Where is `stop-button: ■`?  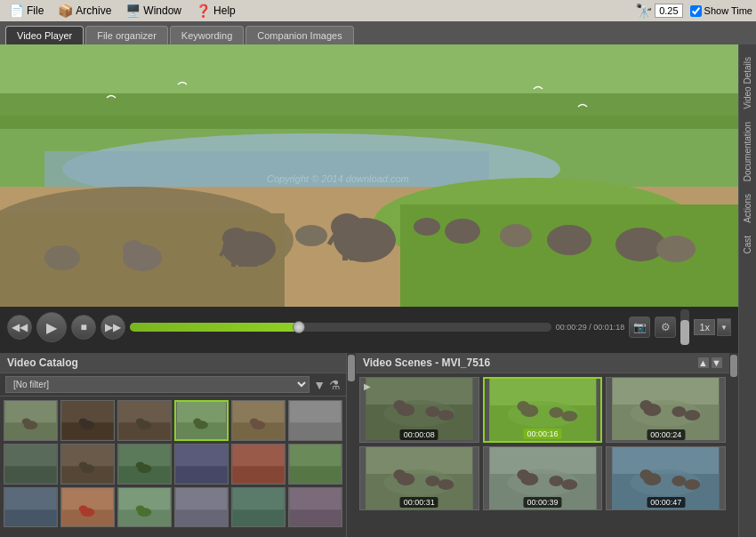
stop-button: ■ is located at coordinates (84, 327).